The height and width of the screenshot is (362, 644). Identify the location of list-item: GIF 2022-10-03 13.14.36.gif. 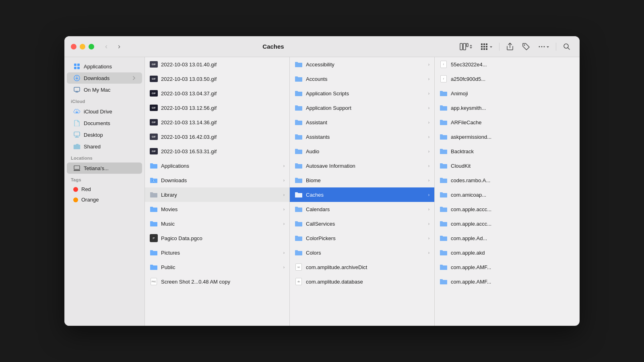
(217, 122).